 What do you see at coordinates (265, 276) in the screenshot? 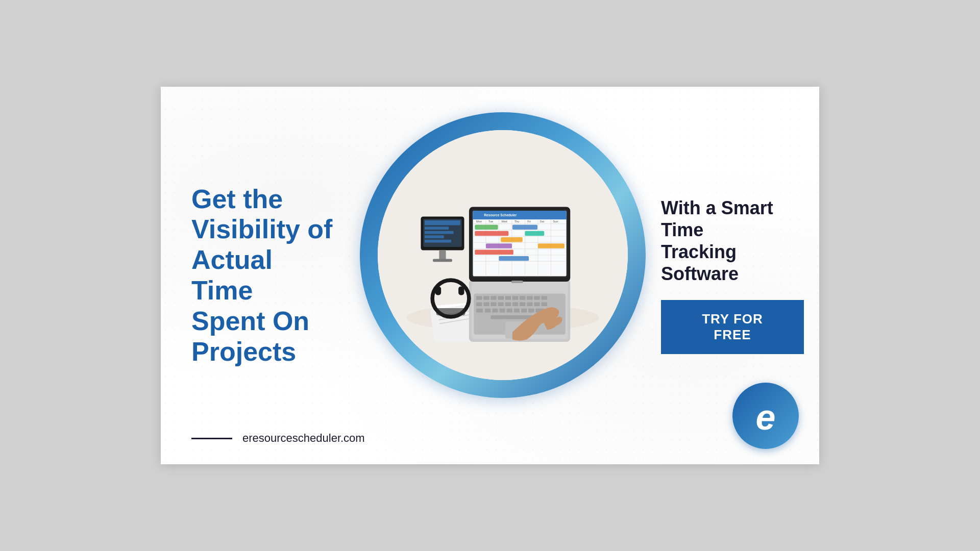
I see `main-headline: Get the Visibility of Actual Time Spent …` at bounding box center [265, 276].